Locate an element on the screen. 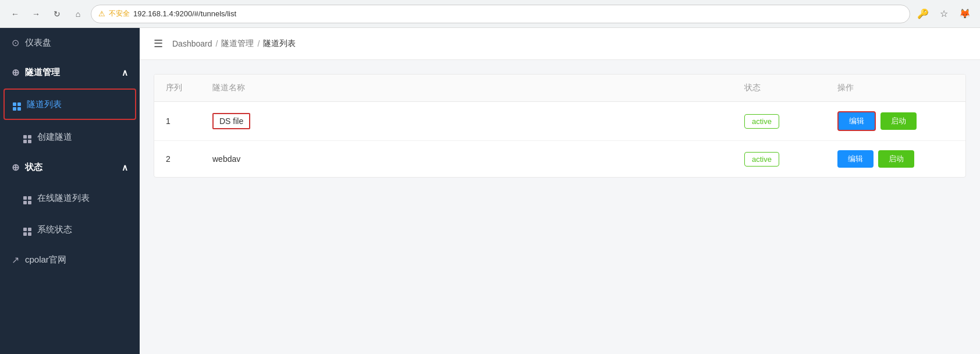  chevron-up-status-icon: ∧ is located at coordinates (125, 168).